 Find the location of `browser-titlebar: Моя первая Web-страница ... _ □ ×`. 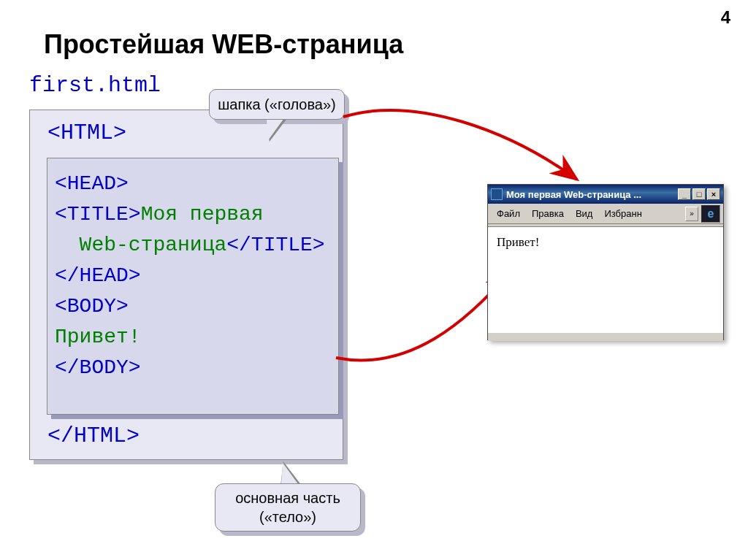

browser-titlebar: Моя первая Web-страница ... _ □ × is located at coordinates (606, 194).